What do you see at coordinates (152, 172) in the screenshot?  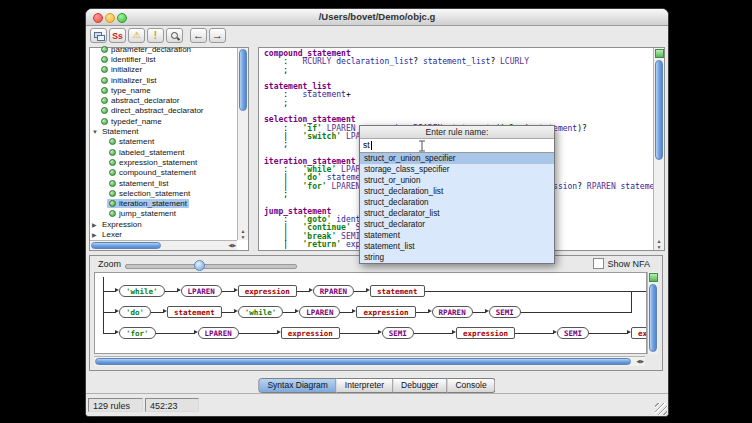 I see `tree-item-content: compound_statement` at bounding box center [152, 172].